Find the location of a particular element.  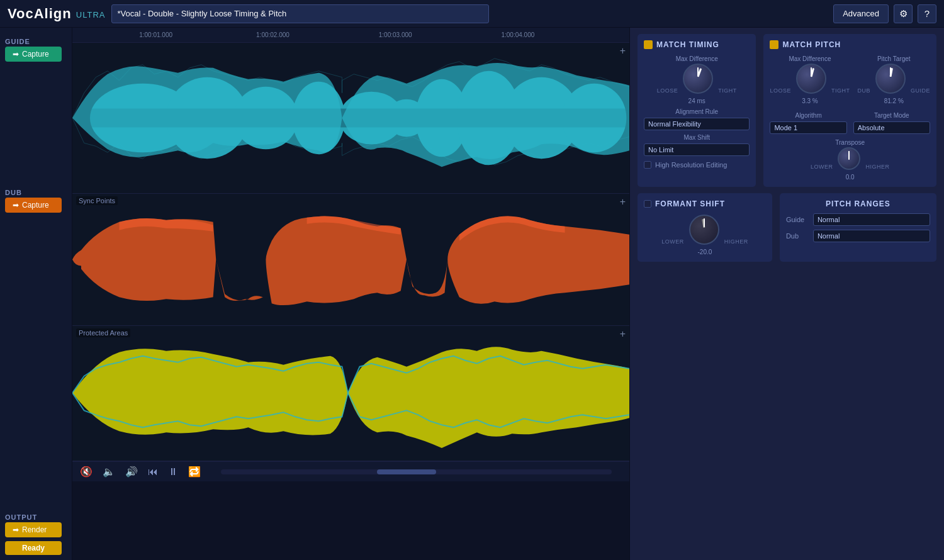

timeline-marker-1: 1:00:01.000 is located at coordinates (156, 35).